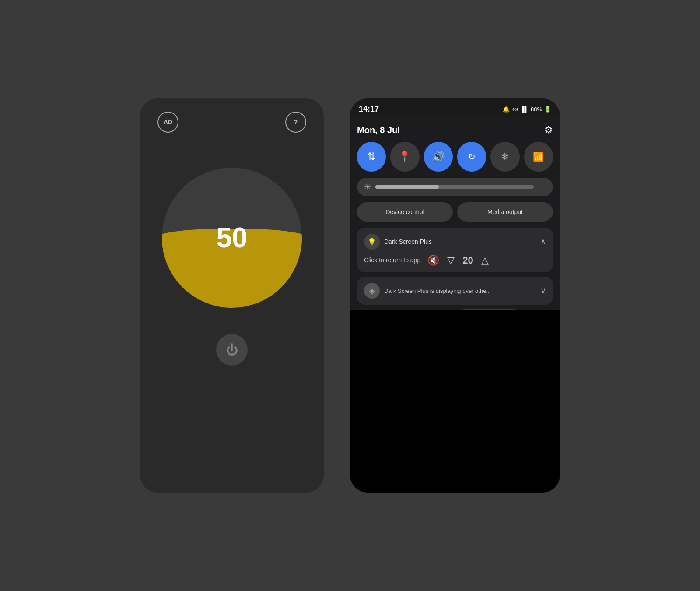 The image size is (700, 591). Describe the element at coordinates (455, 250) in the screenshot. I see `notification-card-1: 💡 Dark Screen Plus ∧ Click to return to …` at that location.